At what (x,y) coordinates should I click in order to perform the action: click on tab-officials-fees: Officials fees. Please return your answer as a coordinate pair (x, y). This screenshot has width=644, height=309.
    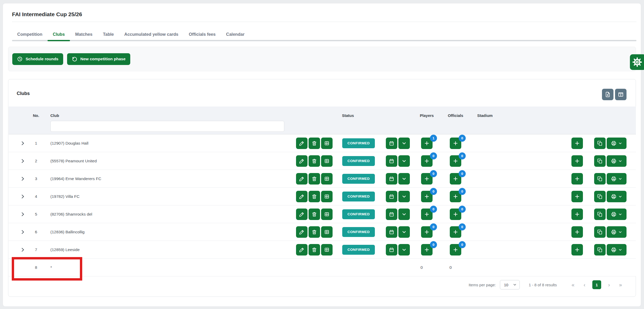
    Looking at the image, I should click on (202, 34).